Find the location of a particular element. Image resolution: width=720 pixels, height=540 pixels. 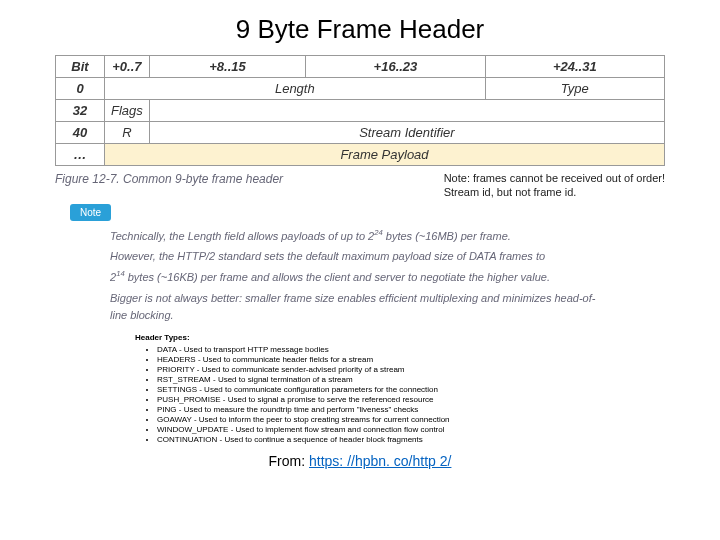

technote-line4: Bigger is not always better: smaller fra… is located at coordinates (360, 308).